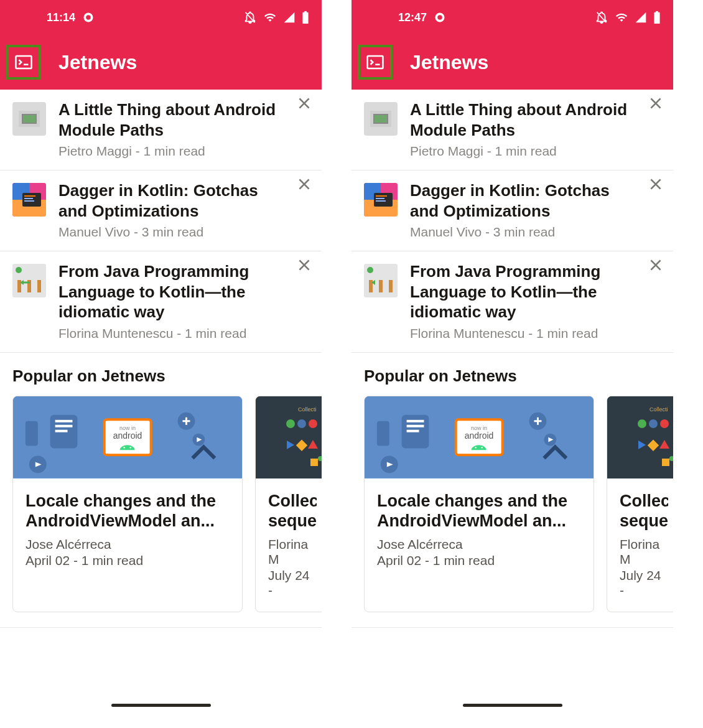  I want to click on clock: 11:14, so click(61, 17).